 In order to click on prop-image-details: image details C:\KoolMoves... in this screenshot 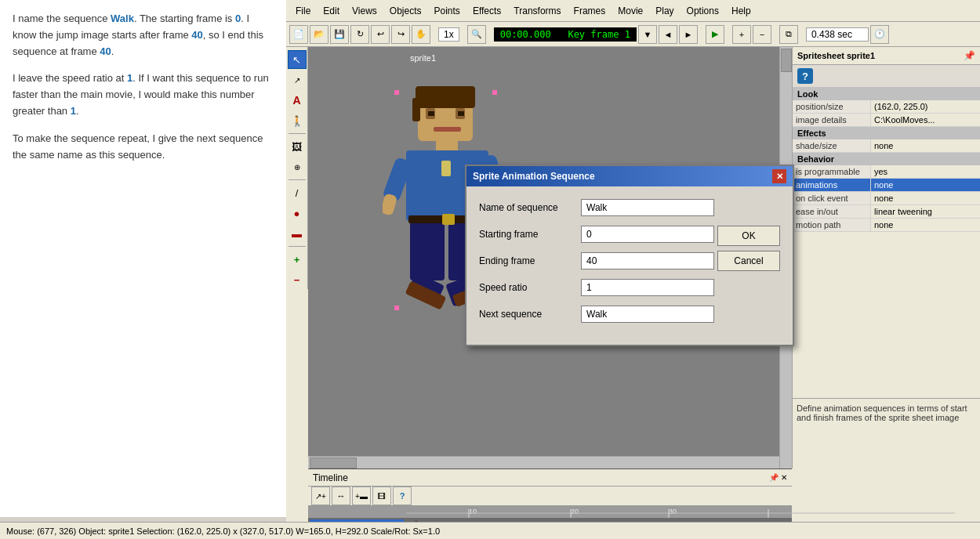, I will do `click(886, 121)`.